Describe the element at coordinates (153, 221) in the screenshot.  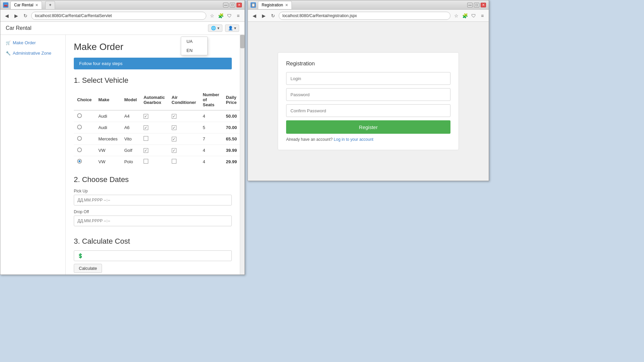
I see `dropoff-input` at that location.